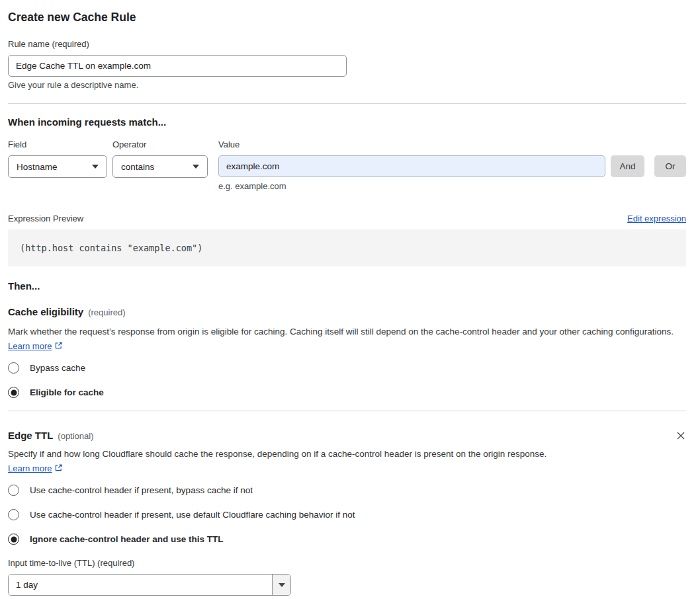 The image size is (700, 599). I want to click on rule-name-input, so click(177, 66).